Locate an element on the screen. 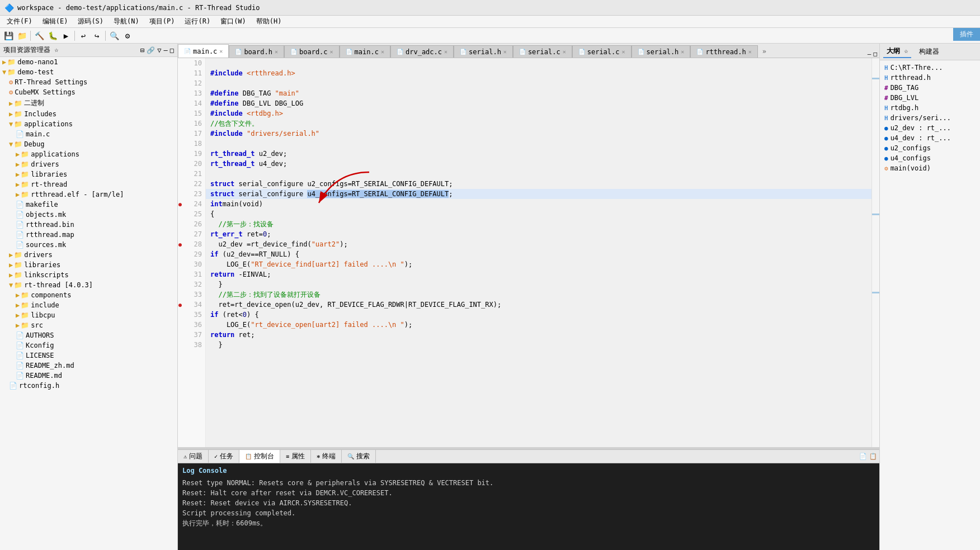  editor-scrollbar is located at coordinates (875, 253).